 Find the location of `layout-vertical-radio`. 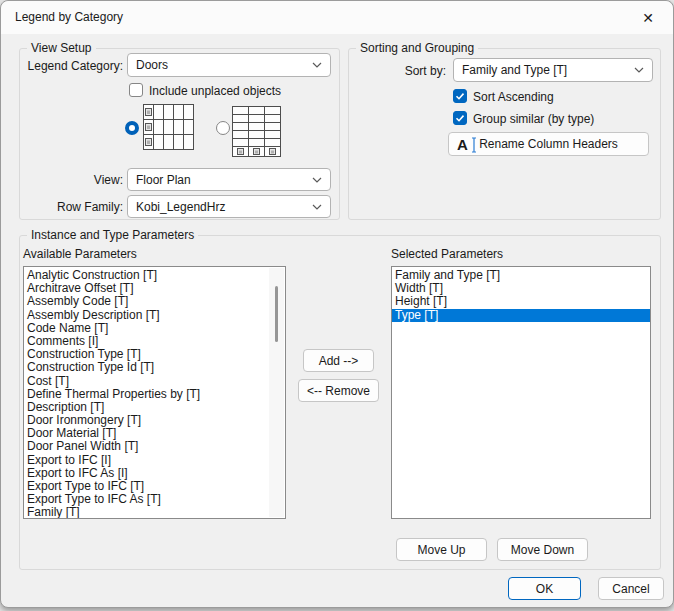

layout-vertical-radio is located at coordinates (223, 128).